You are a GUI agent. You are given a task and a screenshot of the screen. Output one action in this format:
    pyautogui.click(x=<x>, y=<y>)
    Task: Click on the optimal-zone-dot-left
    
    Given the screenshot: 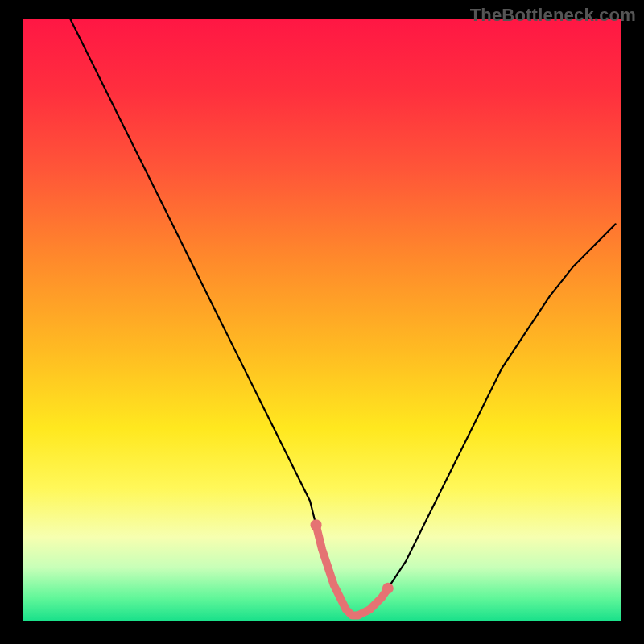 What is the action you would take?
    pyautogui.click(x=316, y=525)
    